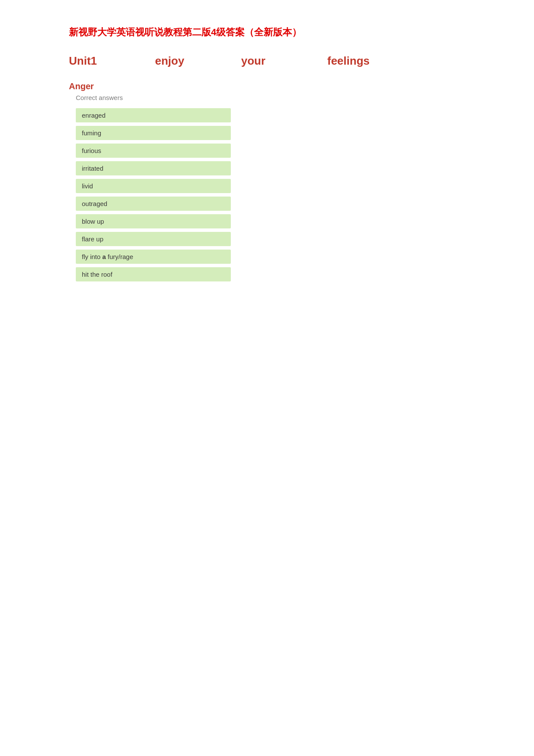 Image resolution: width=534 pixels, height=756 pixels. What do you see at coordinates (267, 61) in the screenshot?
I see `unit-header: Unit1 enjoy your feelings` at bounding box center [267, 61].